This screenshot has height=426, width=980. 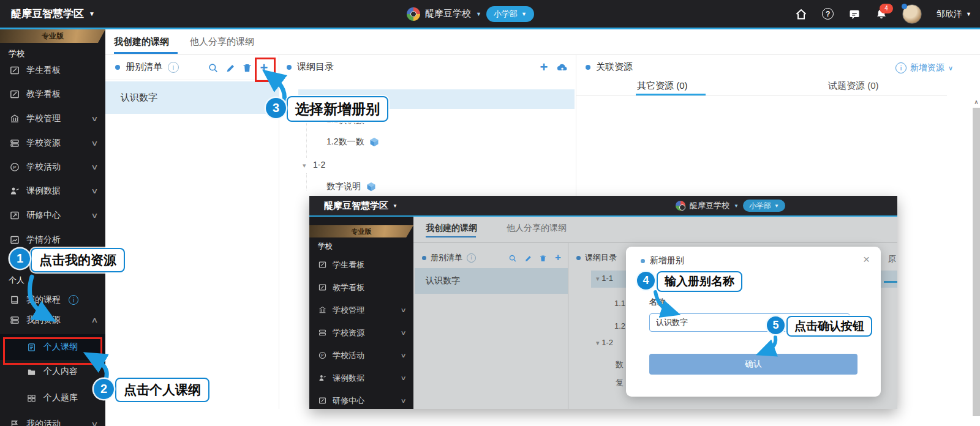 I want to click on school-name: 醍摩豆学校, so click(x=448, y=13).